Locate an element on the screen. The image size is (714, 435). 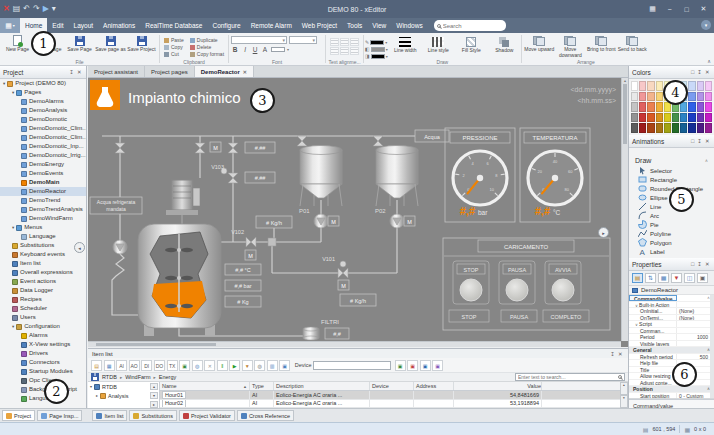
tree-item: Overall expressions is located at coordinates (43, 272).